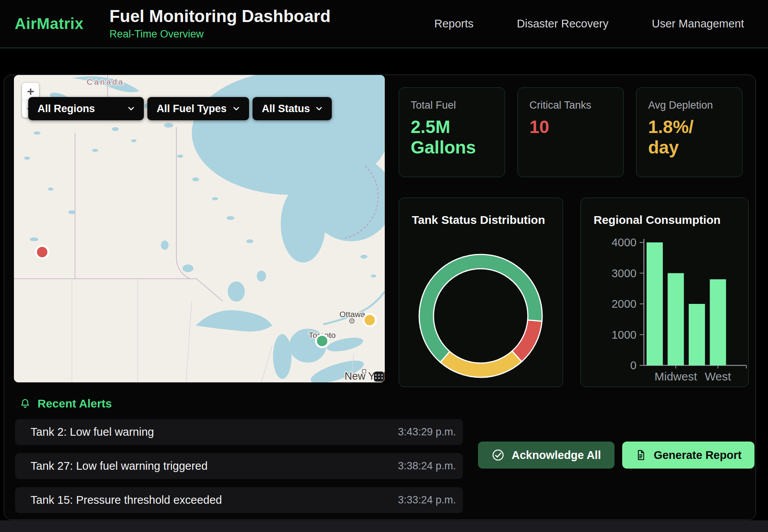 The height and width of the screenshot is (532, 768). Describe the element at coordinates (624, 242) in the screenshot. I see `y-tick-label: 4000` at that location.